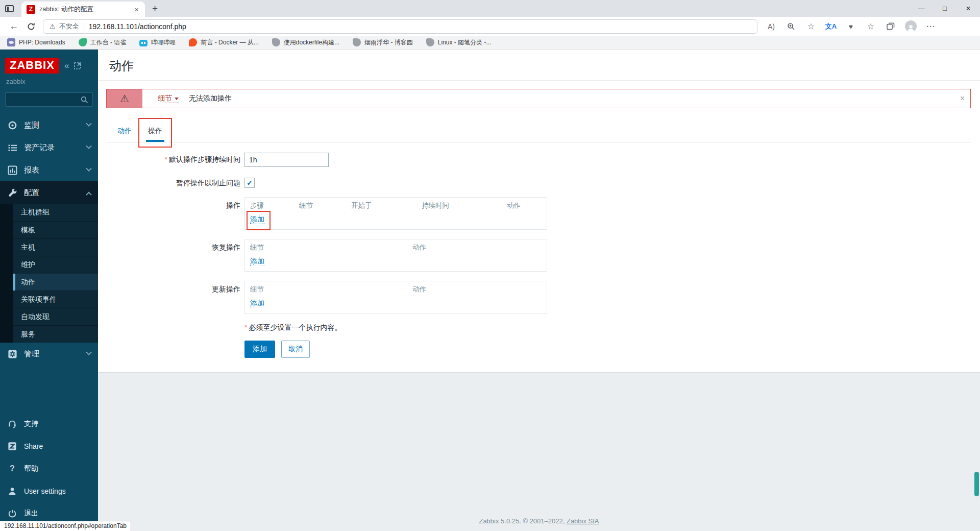 Image resolution: width=980 pixels, height=531 pixels. What do you see at coordinates (257, 303) in the screenshot?
I see `update-add-link: 添加` at bounding box center [257, 303].